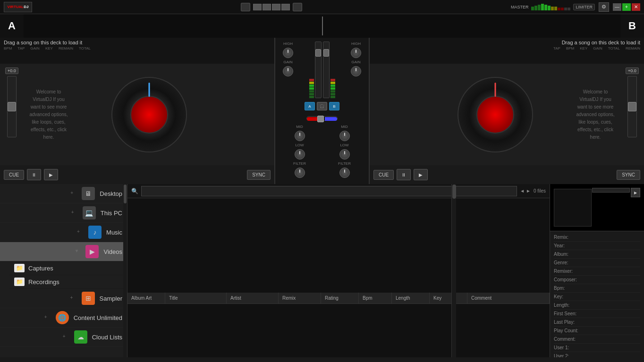 Image resolution: width=644 pixels, height=362 pixels. I want to click on sidebar-item-cloud-lists: + ☁ Cloud Lists, so click(63, 337).